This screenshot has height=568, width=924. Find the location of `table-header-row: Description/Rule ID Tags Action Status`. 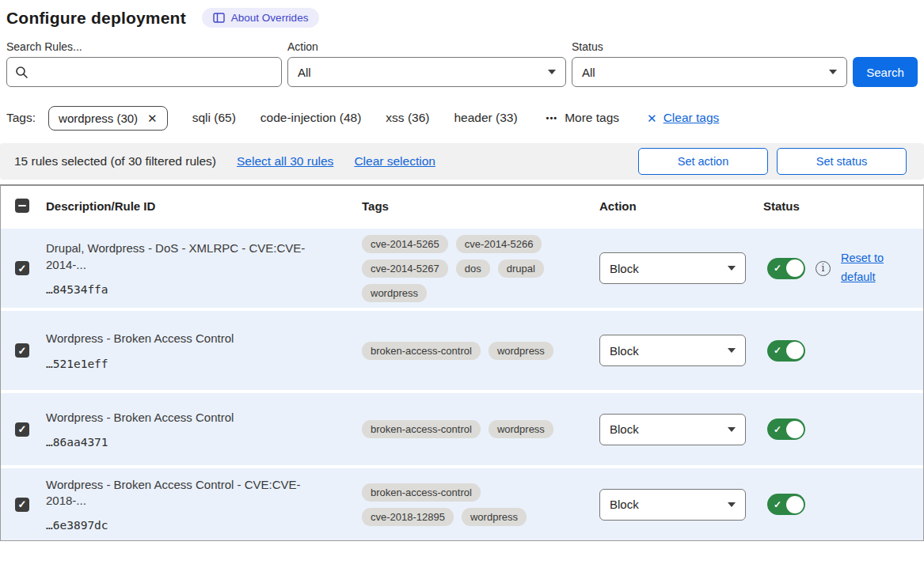

table-header-row: Description/Rule ID Tags Action Status is located at coordinates (462, 206).